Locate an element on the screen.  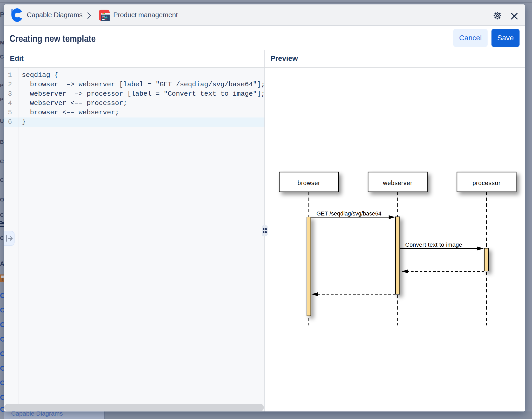
svg-text: webserver is located at coordinates (397, 183).